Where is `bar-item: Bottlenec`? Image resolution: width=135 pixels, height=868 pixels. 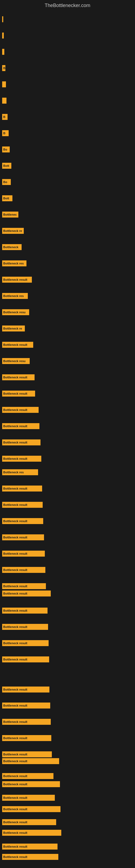
bar-item: Bottlenec is located at coordinates (10, 215).